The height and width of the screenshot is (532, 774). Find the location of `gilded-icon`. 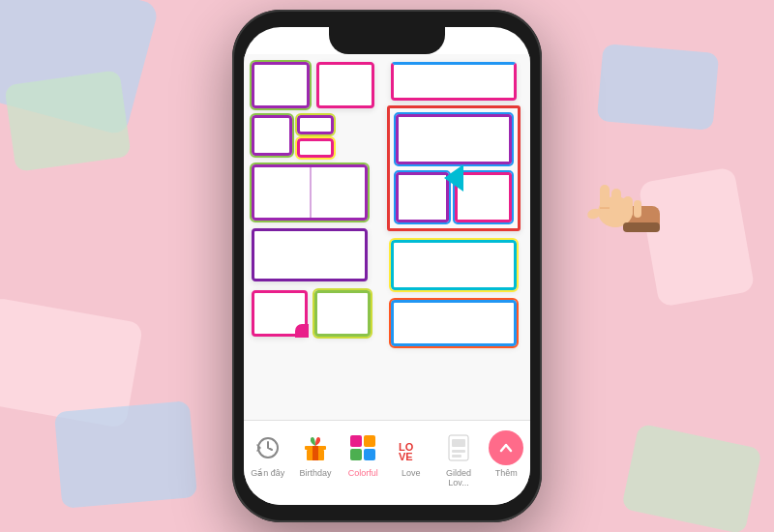

gilded-icon is located at coordinates (459, 448).